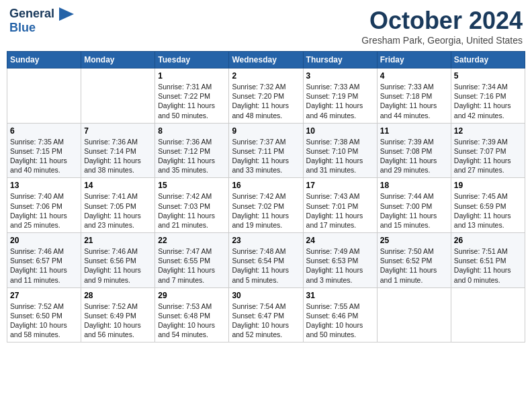  What do you see at coordinates (488, 261) in the screenshot?
I see `calendar-cell: 26Sunrise: 7:51 AM Sunset: 6:51 PM Dayli…` at bounding box center [488, 261].